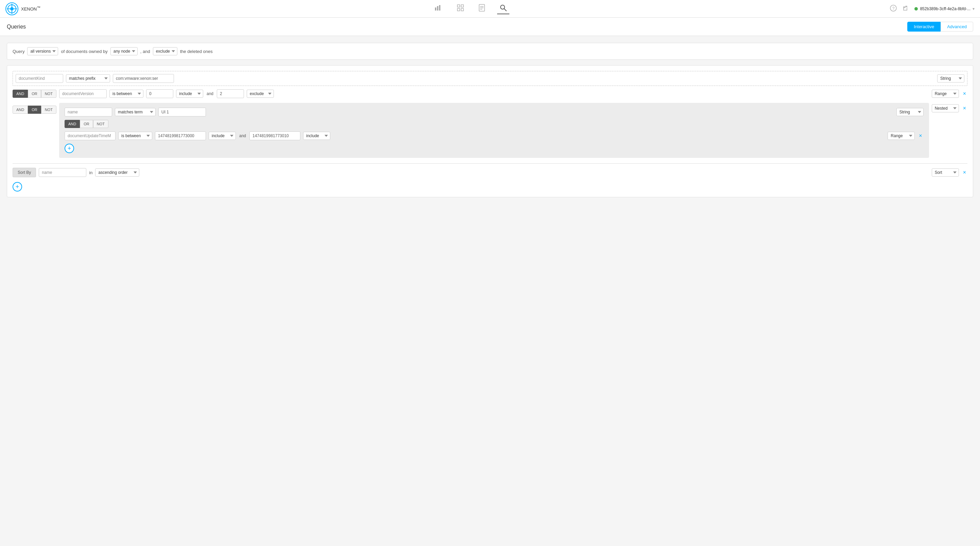  I want to click on account-info: 852b389b-3cff-4e2a-8bfd-... ▾, so click(945, 9).